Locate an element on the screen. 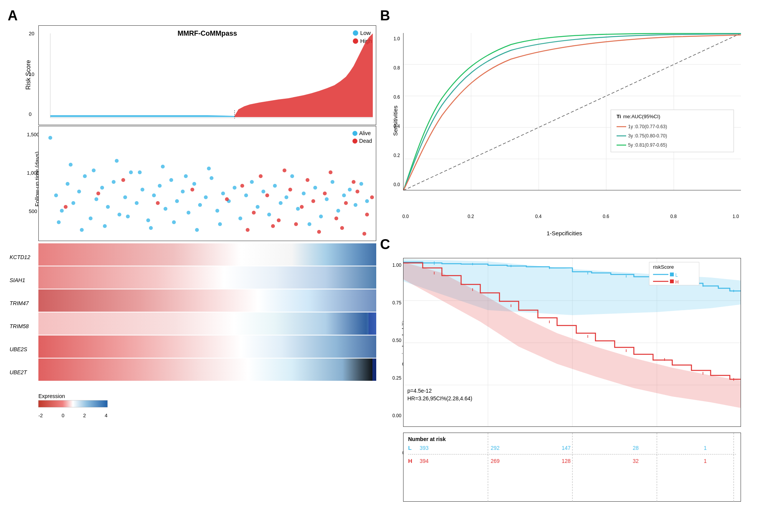 This screenshot has height=532, width=764. panel-c-label: C is located at coordinates (568, 245).